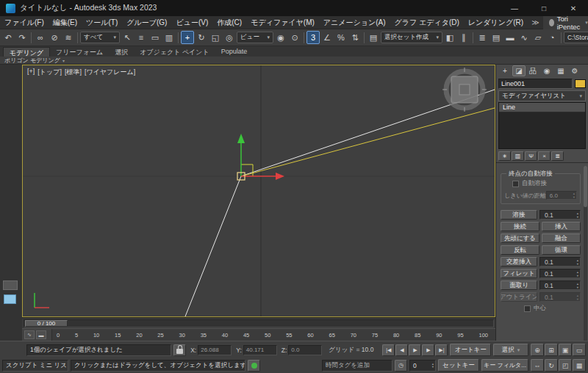 The height and width of the screenshot is (373, 588). What do you see at coordinates (562, 195) in the screenshot?
I see `threshold-spinner: 6.0` at bounding box center [562, 195].